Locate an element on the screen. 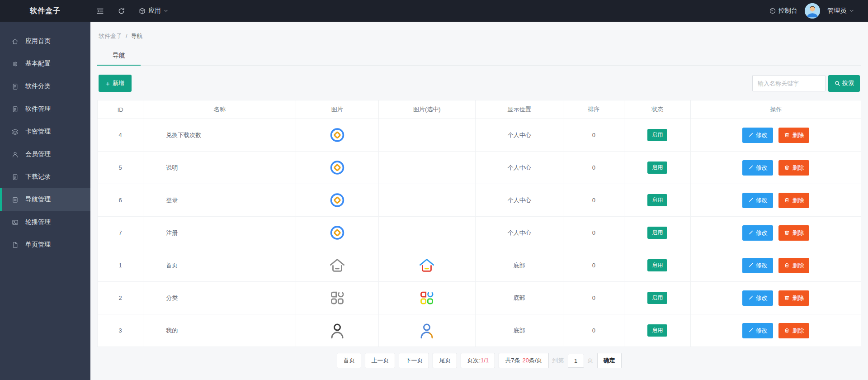  sidebar-item-9: 单页管理 is located at coordinates (45, 245).